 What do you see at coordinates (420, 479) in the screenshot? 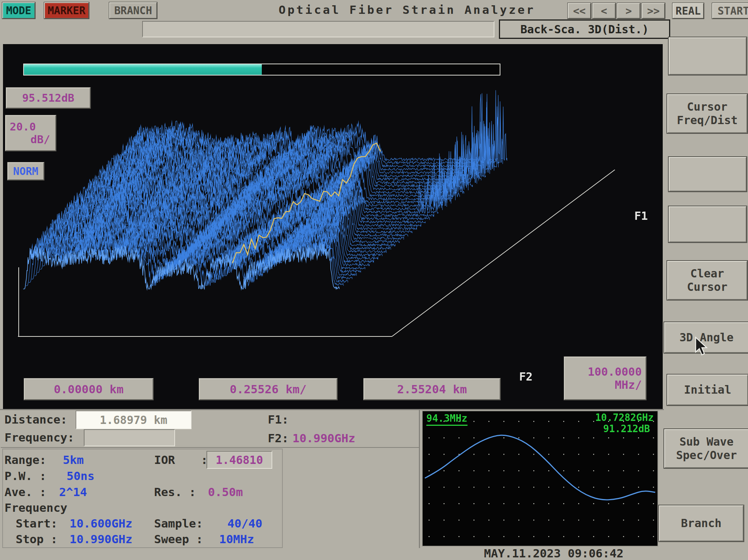
I see `panel-divider-vertical` at bounding box center [420, 479].